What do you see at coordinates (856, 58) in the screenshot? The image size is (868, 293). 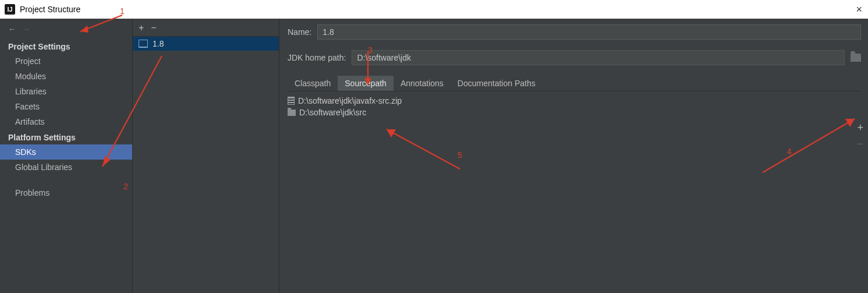 I see `browse-folder-icon` at bounding box center [856, 58].